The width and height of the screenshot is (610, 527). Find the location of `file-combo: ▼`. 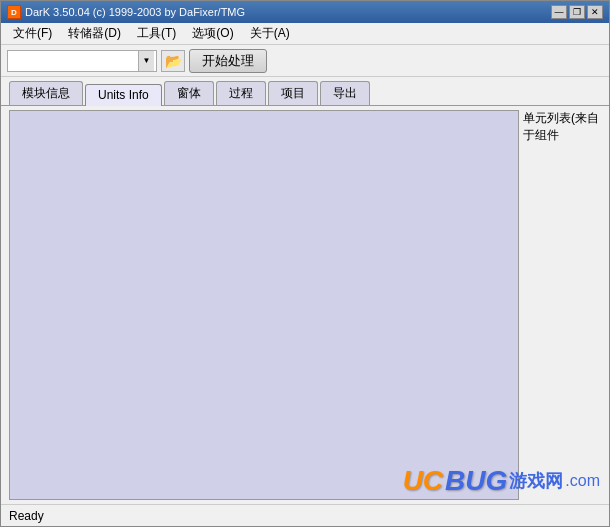

file-combo: ▼ is located at coordinates (82, 61).